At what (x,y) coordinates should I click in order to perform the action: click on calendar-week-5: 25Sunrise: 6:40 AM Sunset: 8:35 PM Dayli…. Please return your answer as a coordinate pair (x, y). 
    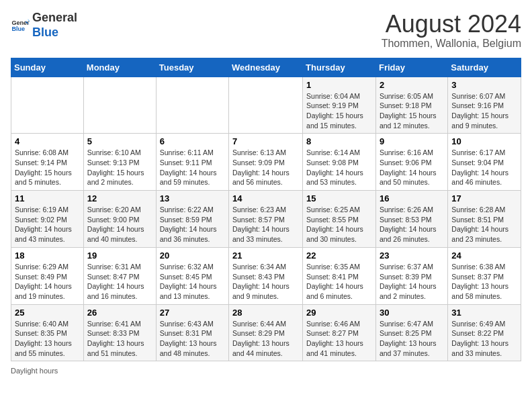
    Looking at the image, I should click on (266, 333).